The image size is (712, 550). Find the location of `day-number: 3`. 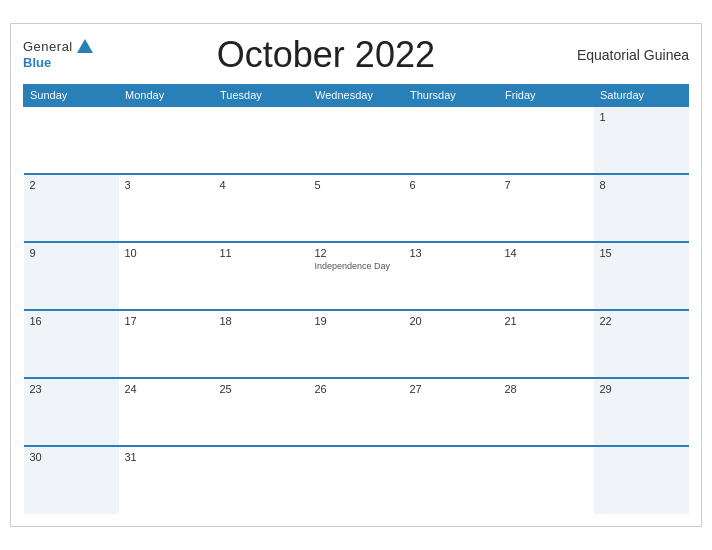

day-number: 3 is located at coordinates (166, 185).